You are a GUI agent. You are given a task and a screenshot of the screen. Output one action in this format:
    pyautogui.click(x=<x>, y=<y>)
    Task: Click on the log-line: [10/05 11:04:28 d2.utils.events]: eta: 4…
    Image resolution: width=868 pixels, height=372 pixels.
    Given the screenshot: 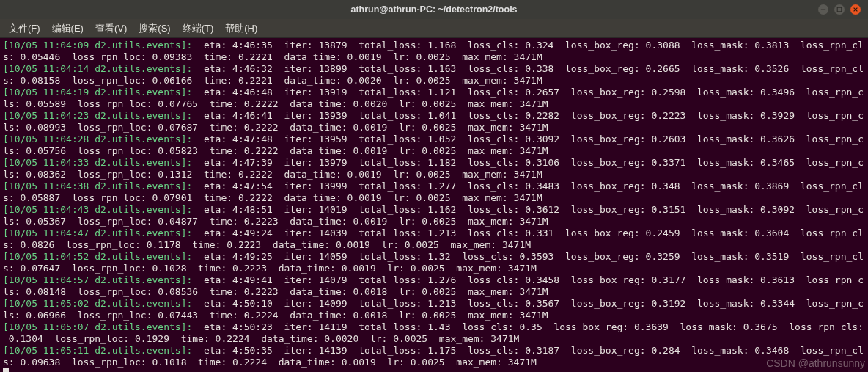 What is the action you would take?
    pyautogui.click(x=434, y=139)
    